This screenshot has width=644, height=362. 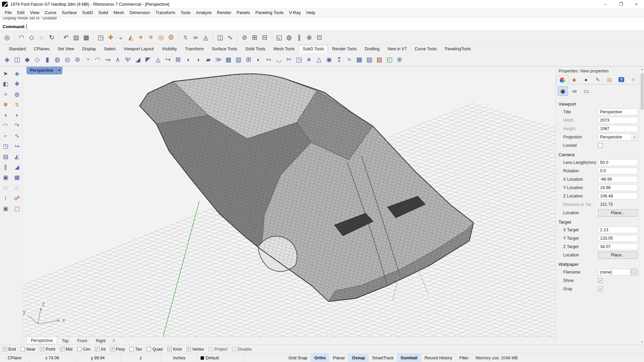 I want to click on z-location-field: 106.48, so click(x=618, y=196).